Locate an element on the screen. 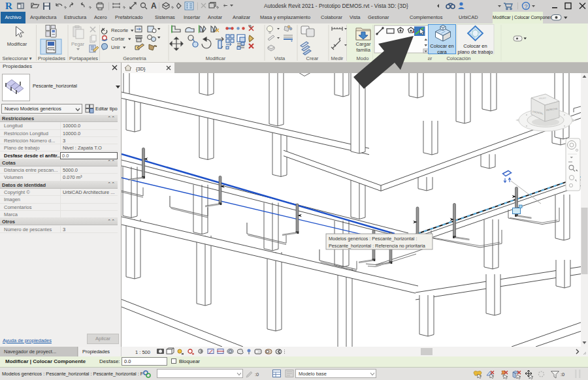  svg-text: Geometría is located at coordinates (135, 59).